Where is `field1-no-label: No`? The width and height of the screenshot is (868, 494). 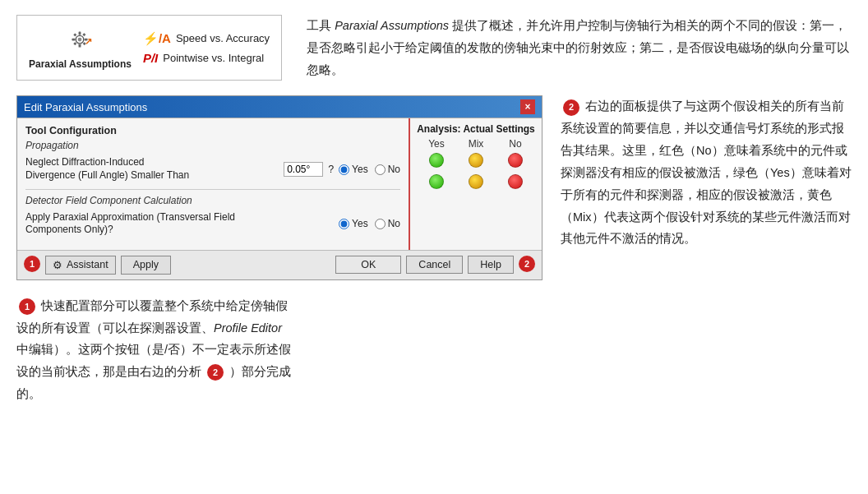 field1-no-label: No is located at coordinates (388, 169).